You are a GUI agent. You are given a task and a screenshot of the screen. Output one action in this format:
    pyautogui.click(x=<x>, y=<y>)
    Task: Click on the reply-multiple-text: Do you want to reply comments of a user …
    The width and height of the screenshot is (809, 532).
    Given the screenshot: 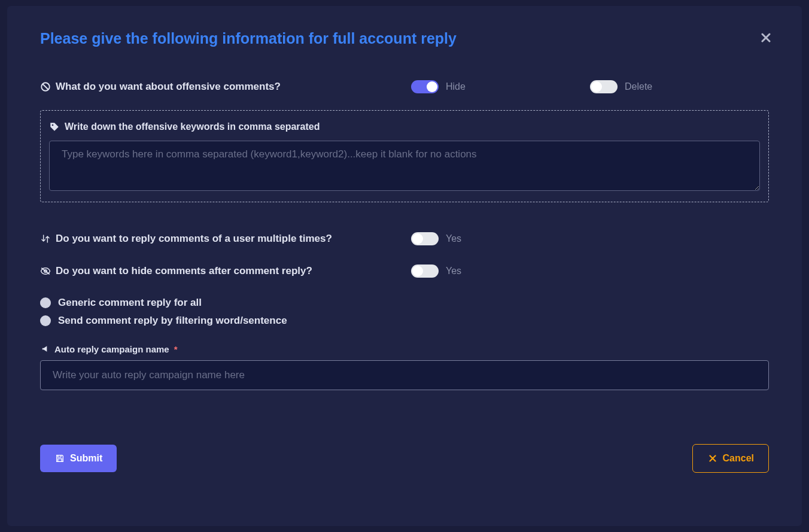 What is the action you would take?
    pyautogui.click(x=194, y=239)
    